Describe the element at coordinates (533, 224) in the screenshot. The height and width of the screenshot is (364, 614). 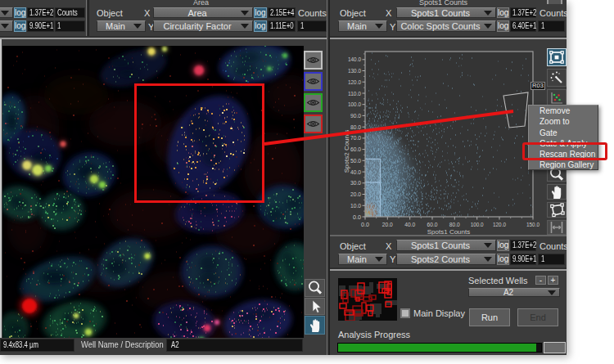
I see `svg-text: 150.0` at that location.